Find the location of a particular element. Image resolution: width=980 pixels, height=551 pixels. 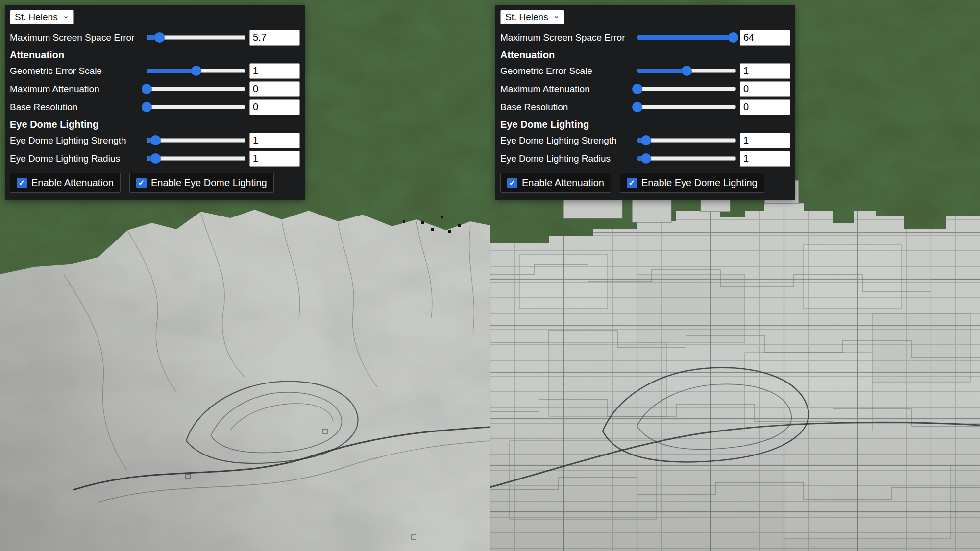

left-maximum-attenuation-slider is located at coordinates (196, 89).